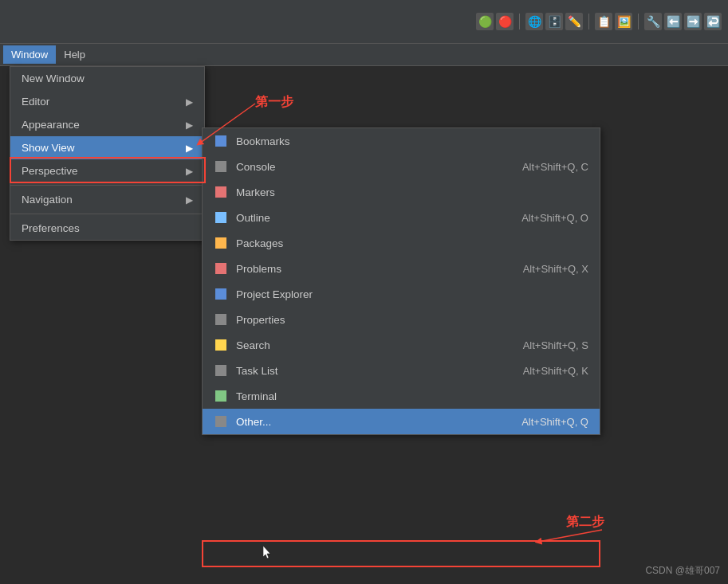 The height and width of the screenshot is (584, 728). I want to click on properties-icon, so click(221, 319).